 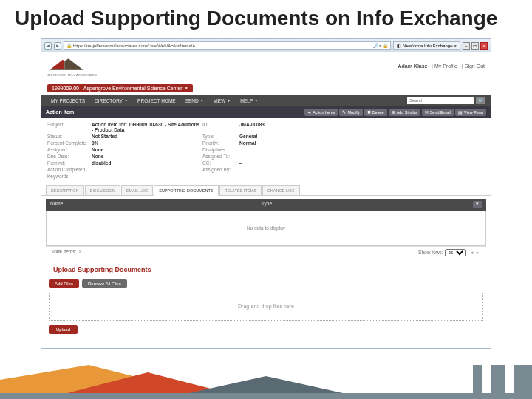 I want to click on assigned-label: Assigned:, so click(x=69, y=149).